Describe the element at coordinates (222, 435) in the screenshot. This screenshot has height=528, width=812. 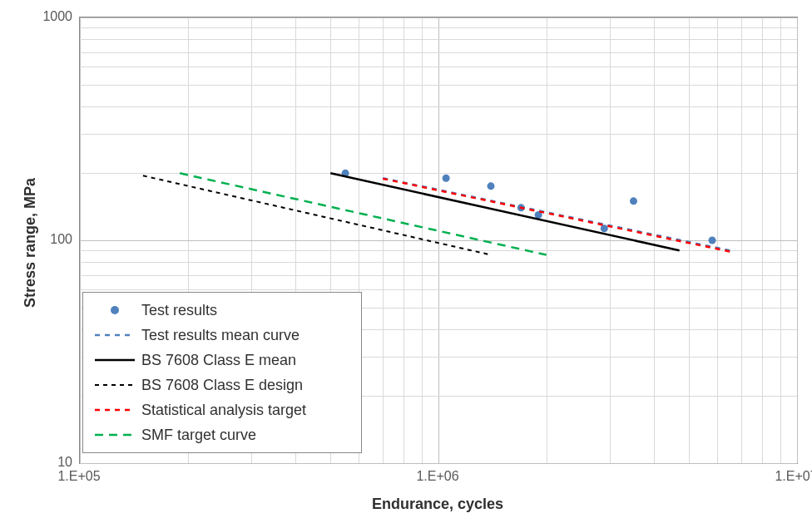
I see `legend-item-smf-target: SMF target curve` at that location.